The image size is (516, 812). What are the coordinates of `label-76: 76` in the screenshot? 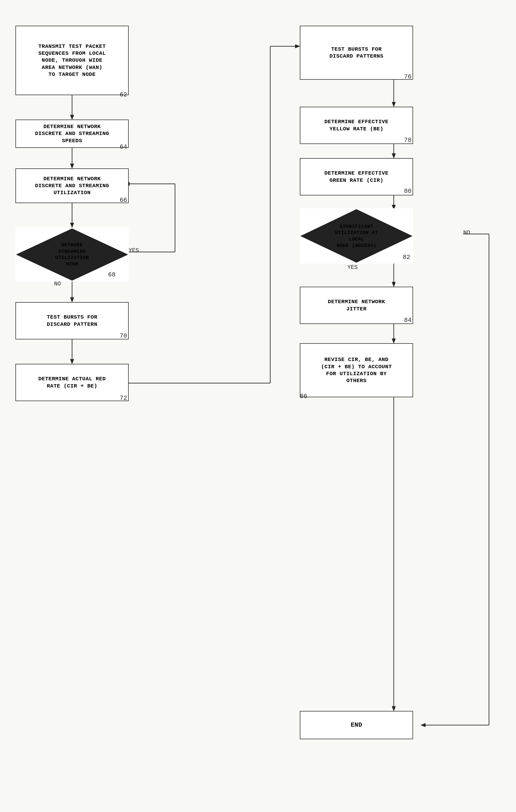 It's located at (408, 77).